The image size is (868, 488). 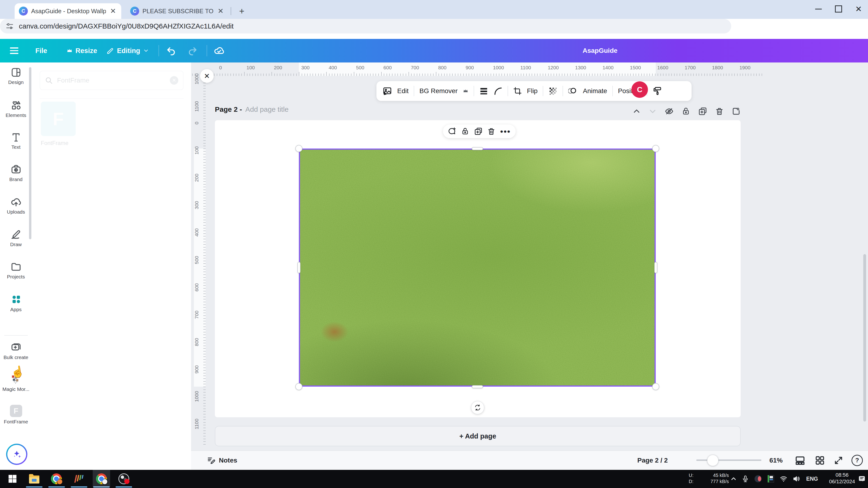 What do you see at coordinates (477, 149) in the screenshot?
I see `resize-handle-top` at bounding box center [477, 149].